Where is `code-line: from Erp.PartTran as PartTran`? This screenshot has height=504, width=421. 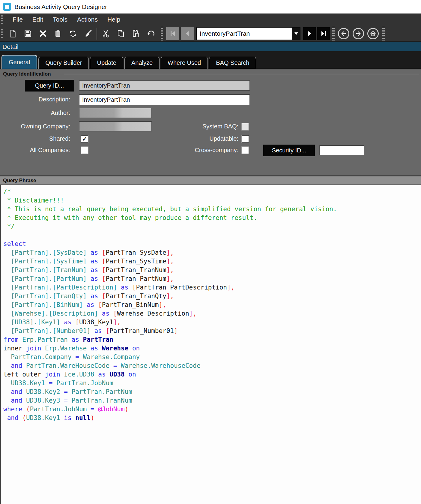 code-line: from Erp.PartTran as PartTran is located at coordinates (212, 340).